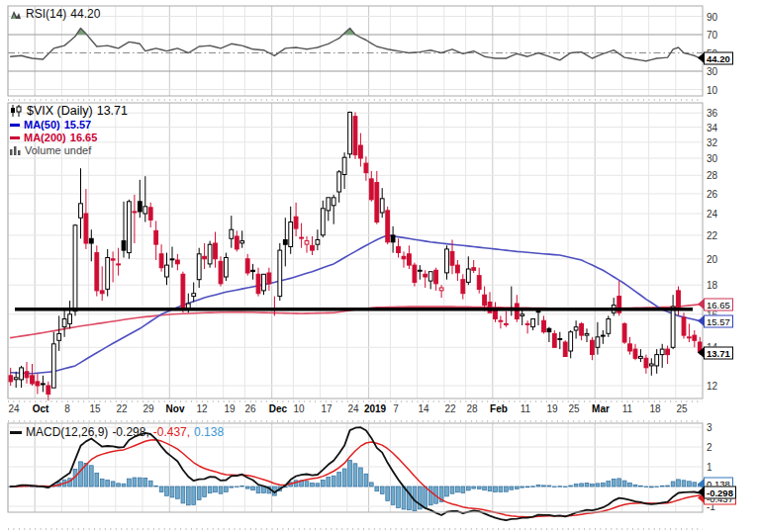  Describe the element at coordinates (712, 235) in the screenshot. I see `y-axis-label: 22` at that location.